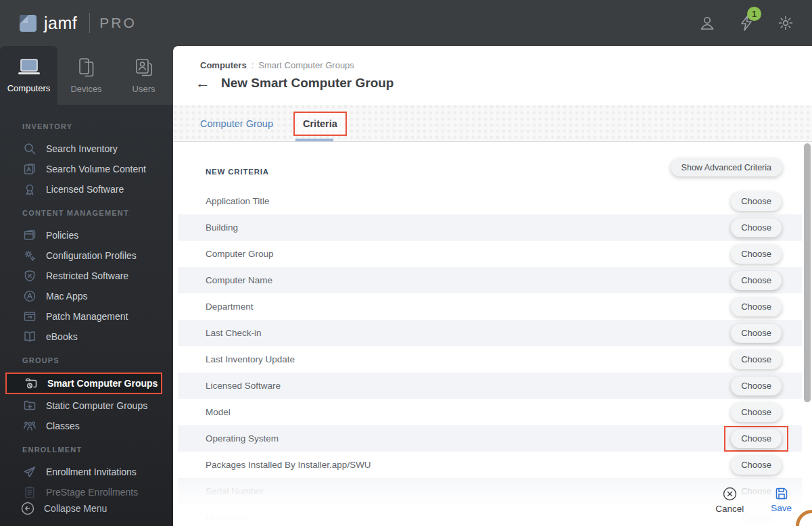 The image size is (812, 526). What do you see at coordinates (87, 426) in the screenshot?
I see `sidebar-item-classes: Classes` at bounding box center [87, 426].